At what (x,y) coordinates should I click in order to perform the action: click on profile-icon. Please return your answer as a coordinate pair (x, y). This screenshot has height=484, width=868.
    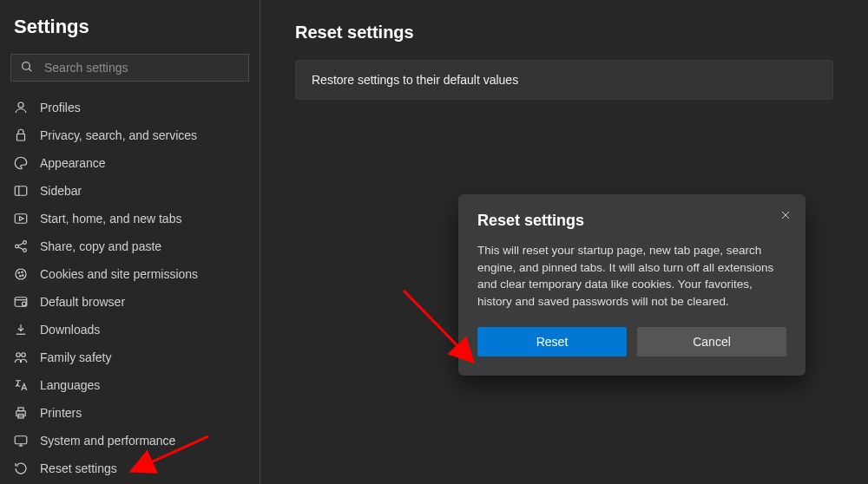
    Looking at the image, I should click on (21, 108).